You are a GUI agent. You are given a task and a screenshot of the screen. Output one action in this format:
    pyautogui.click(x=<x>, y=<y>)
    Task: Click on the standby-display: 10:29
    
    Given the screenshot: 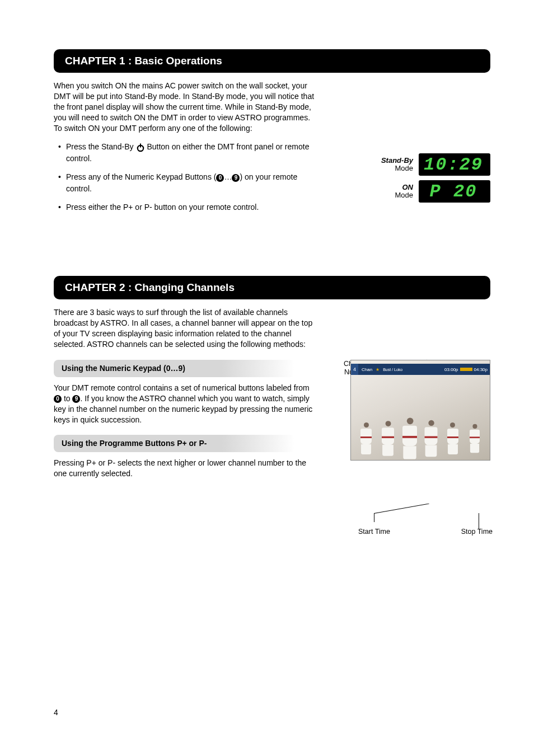 What is the action you would take?
    pyautogui.click(x=455, y=165)
    